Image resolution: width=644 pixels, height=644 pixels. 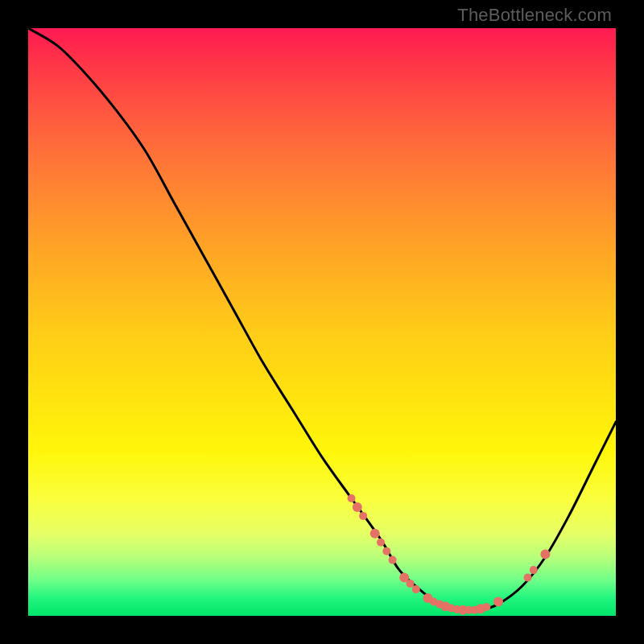 I want to click on watermark-text: TheBottleneck.com, so click(x=535, y=15).